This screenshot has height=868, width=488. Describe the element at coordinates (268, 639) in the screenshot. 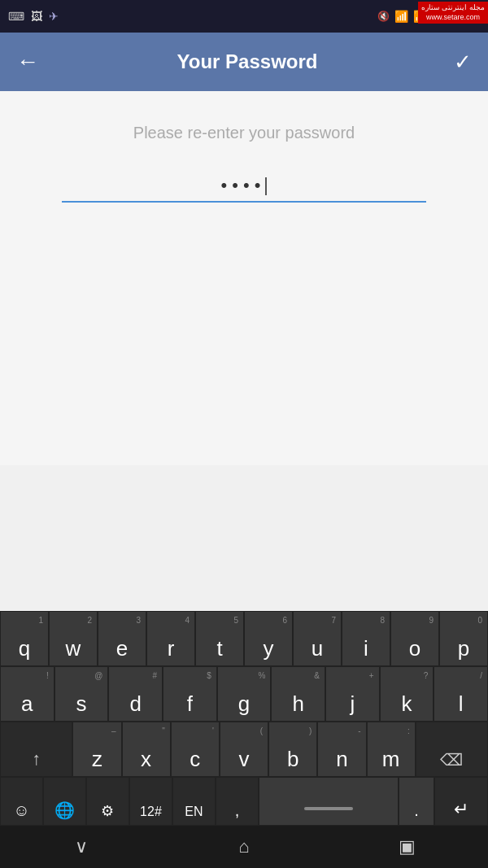

I see `key-y: 6y` at that location.